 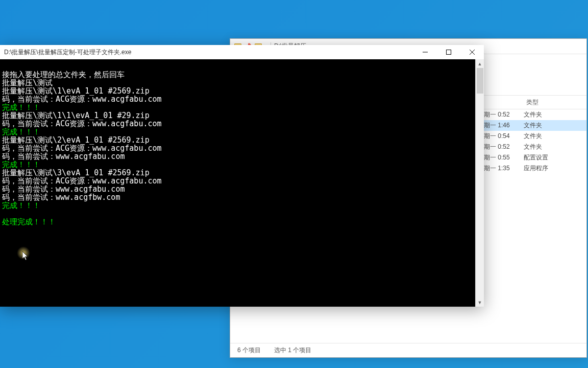 What do you see at coordinates (547, 157) in the screenshot?
I see `file-type: 配置设置` at bounding box center [547, 157].